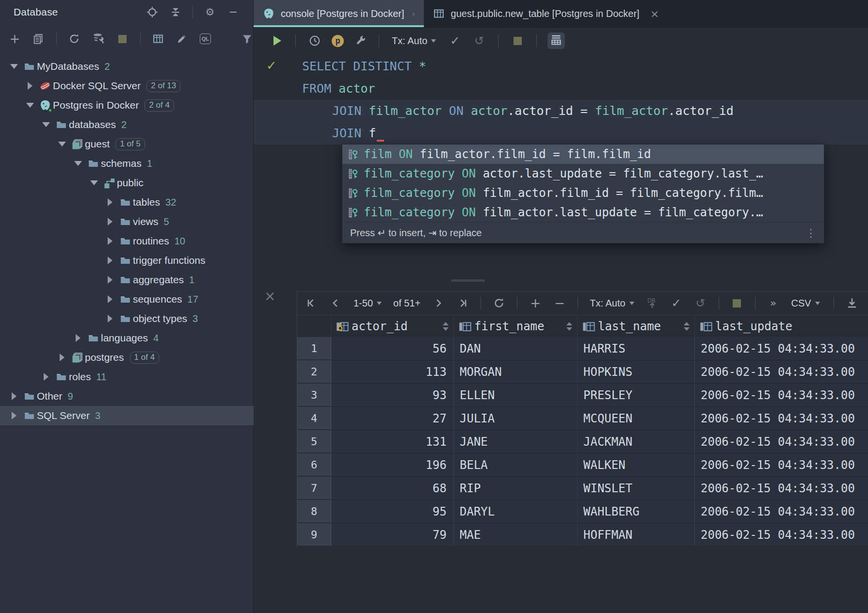 This screenshot has width=868, height=613. I want to click on close-results-icon: ×, so click(270, 296).